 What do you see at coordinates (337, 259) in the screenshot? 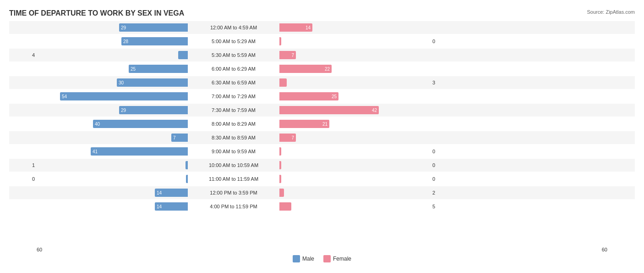
I see `legend-female: Female` at bounding box center [337, 259].